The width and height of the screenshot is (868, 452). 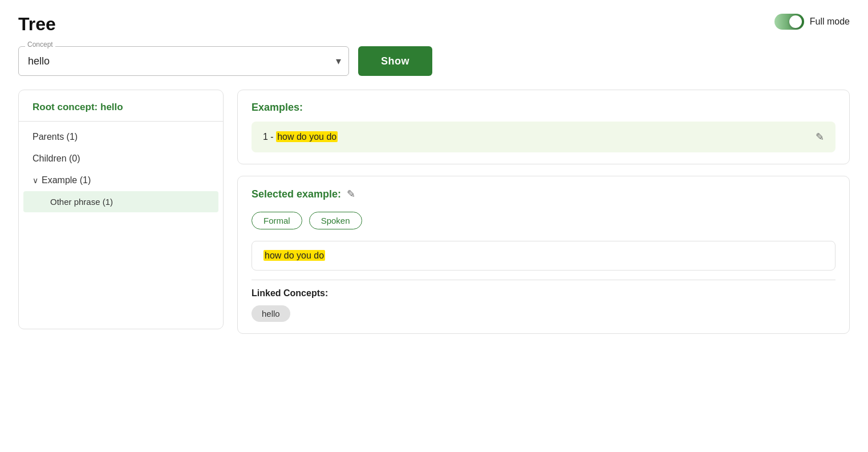 What do you see at coordinates (112, 107) in the screenshot?
I see `root-concept-value: hello` at bounding box center [112, 107].